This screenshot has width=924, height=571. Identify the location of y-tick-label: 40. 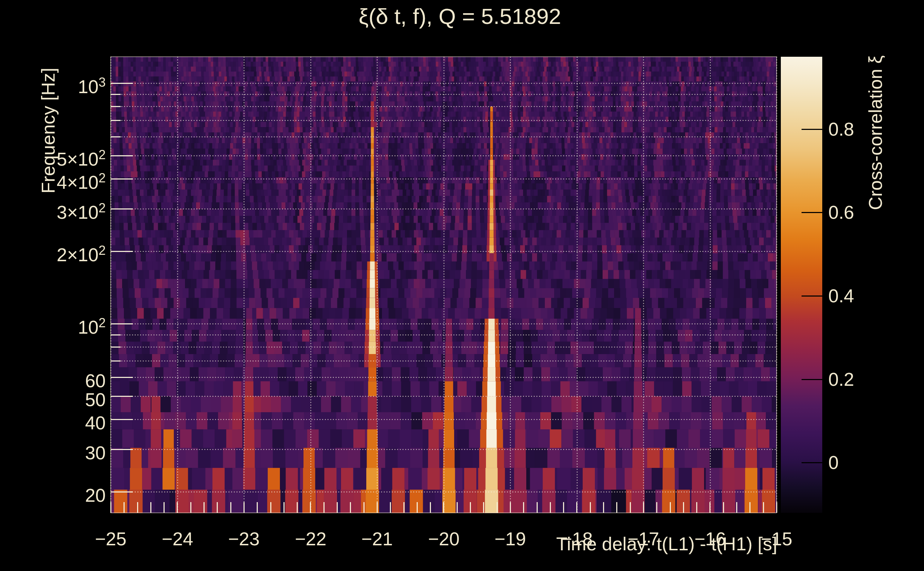
(53, 421).